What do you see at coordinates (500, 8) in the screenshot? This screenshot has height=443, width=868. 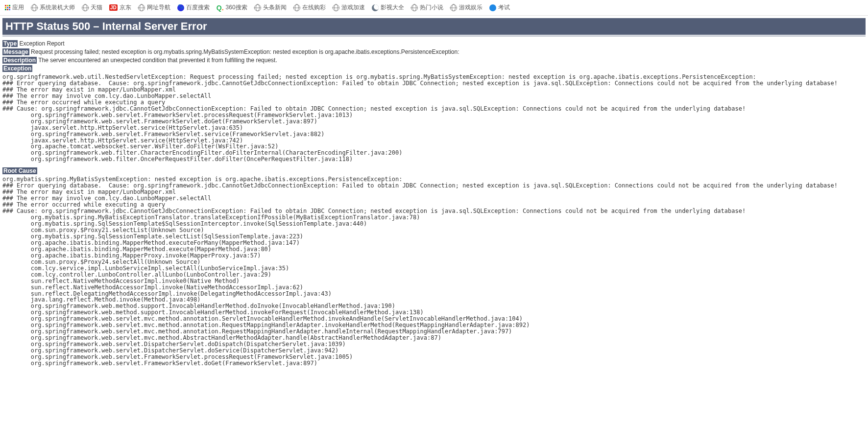 I see `bookmark-item: 考试` at bounding box center [500, 8].